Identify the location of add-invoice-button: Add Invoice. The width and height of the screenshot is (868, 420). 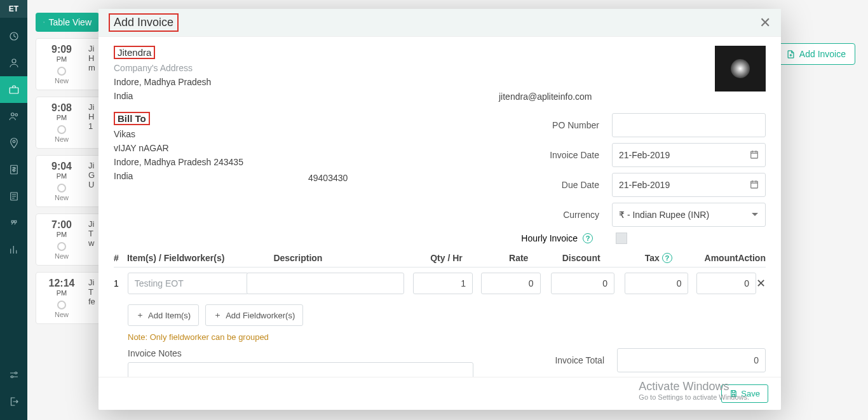
(816, 54).